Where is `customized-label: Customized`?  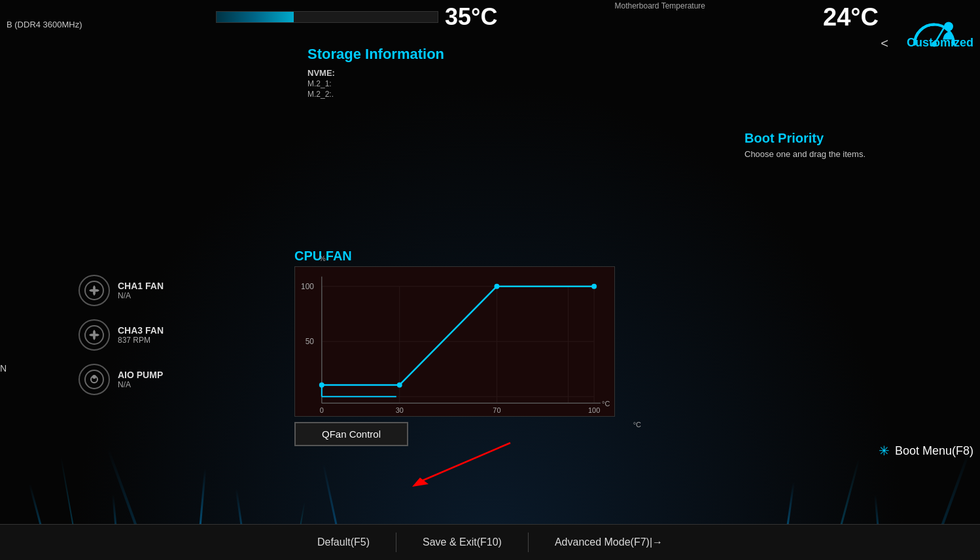 customized-label: Customized is located at coordinates (940, 43).